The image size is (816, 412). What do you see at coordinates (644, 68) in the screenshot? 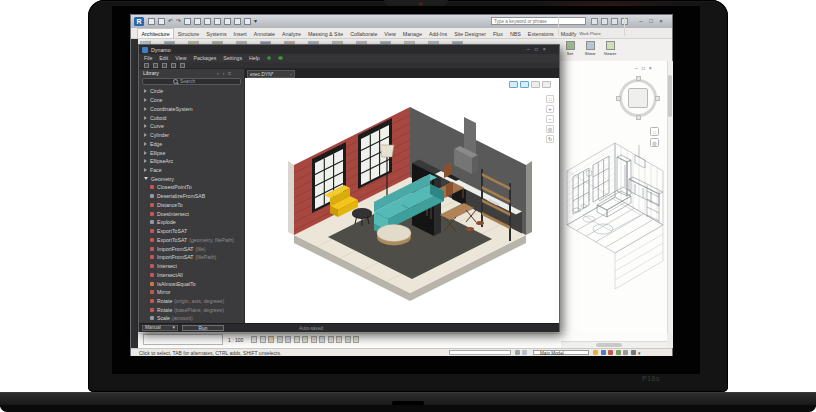
I see `view-restore-icon: □` at bounding box center [644, 68].